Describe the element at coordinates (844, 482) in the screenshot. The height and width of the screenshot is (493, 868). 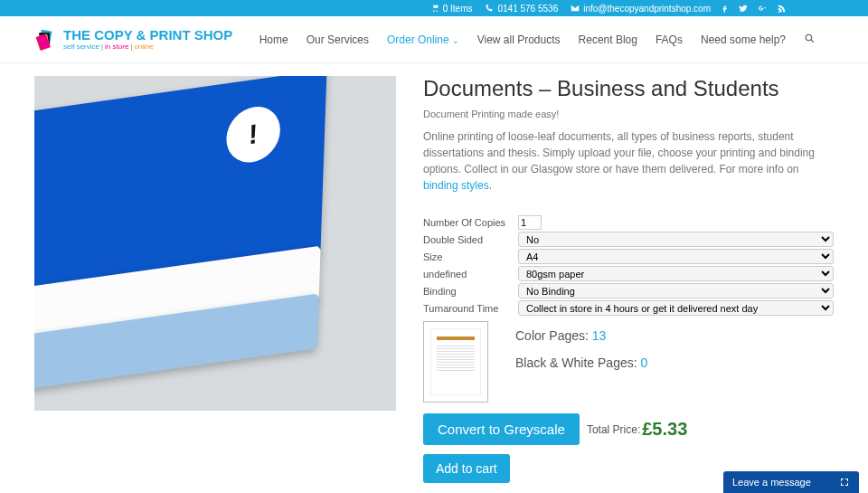
I see `expand-icon` at that location.